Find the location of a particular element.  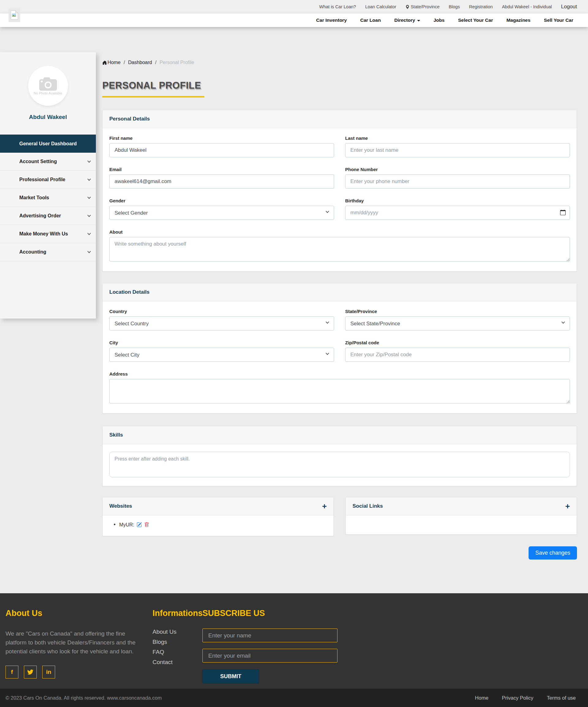

topbar-link-registration: Registration is located at coordinates (481, 7).